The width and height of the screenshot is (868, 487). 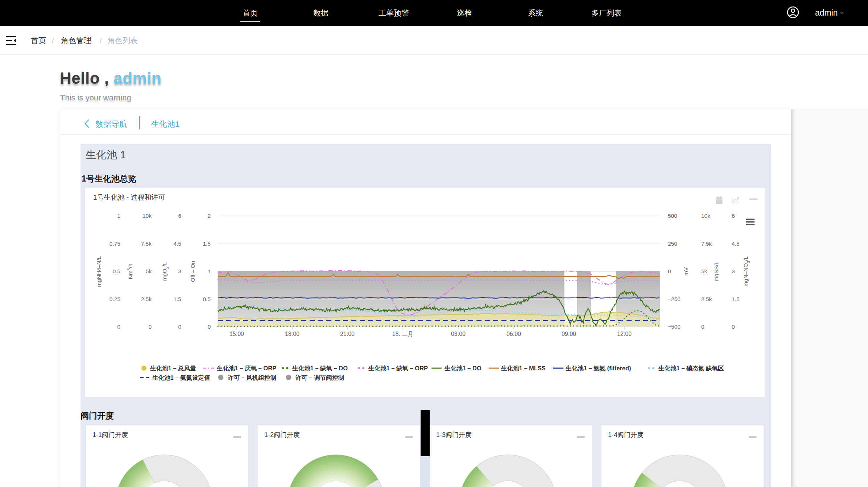 I want to click on svg-text: 0.75, so click(x=115, y=244).